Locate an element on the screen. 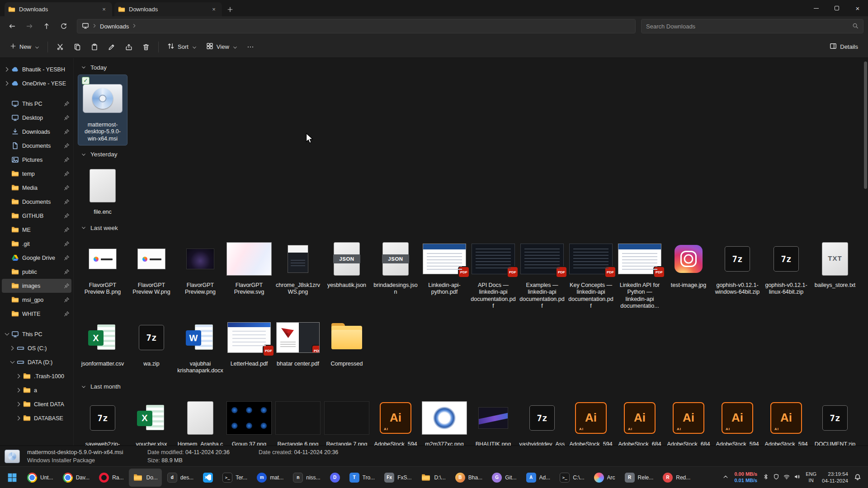 This screenshot has width=868, height=488. file-tile-brindadesings-json: JSON brindadesings.json is located at coordinates (396, 267).